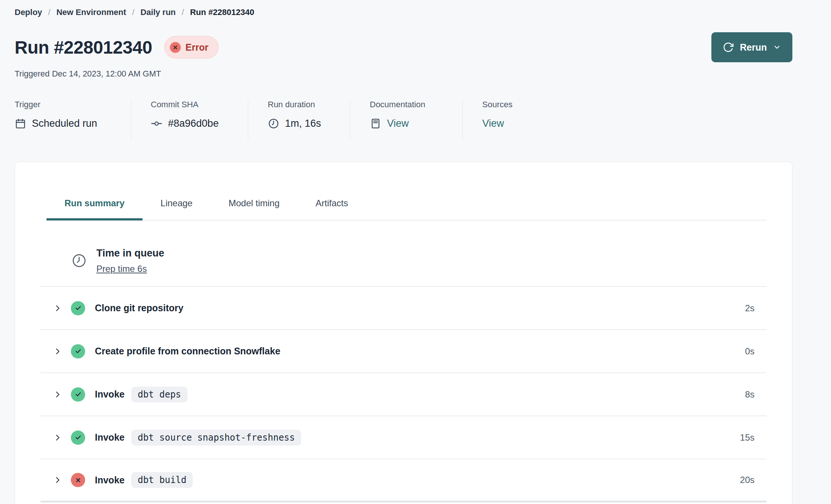 This screenshot has width=831, height=504. I want to click on step-row-dbt-build: Invoke dbt build 20s, so click(404, 481).